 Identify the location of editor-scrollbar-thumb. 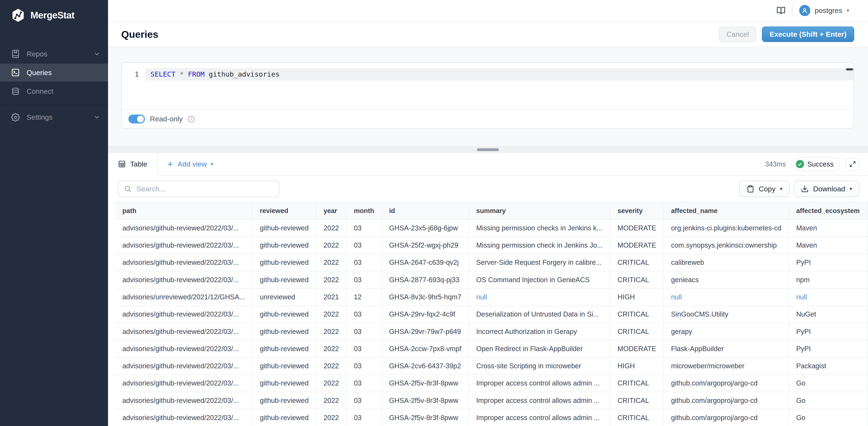
(849, 69).